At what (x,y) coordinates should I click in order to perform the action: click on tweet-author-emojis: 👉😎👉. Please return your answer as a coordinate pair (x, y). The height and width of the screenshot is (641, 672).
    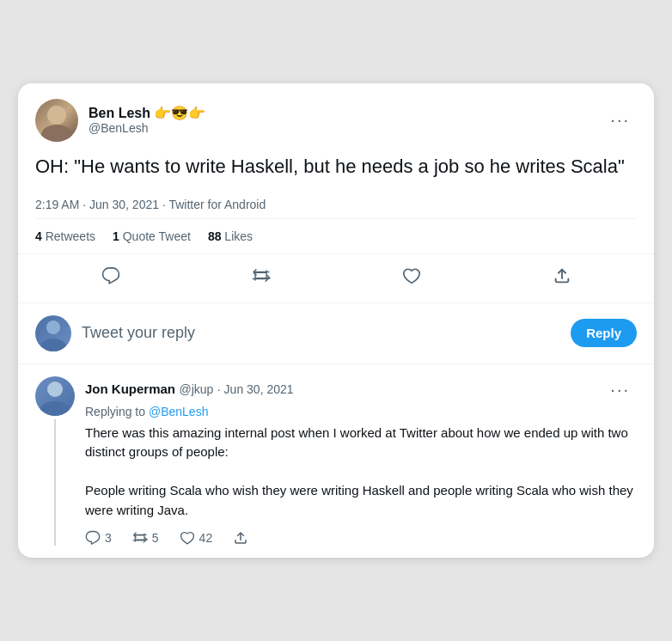
    Looking at the image, I should click on (180, 113).